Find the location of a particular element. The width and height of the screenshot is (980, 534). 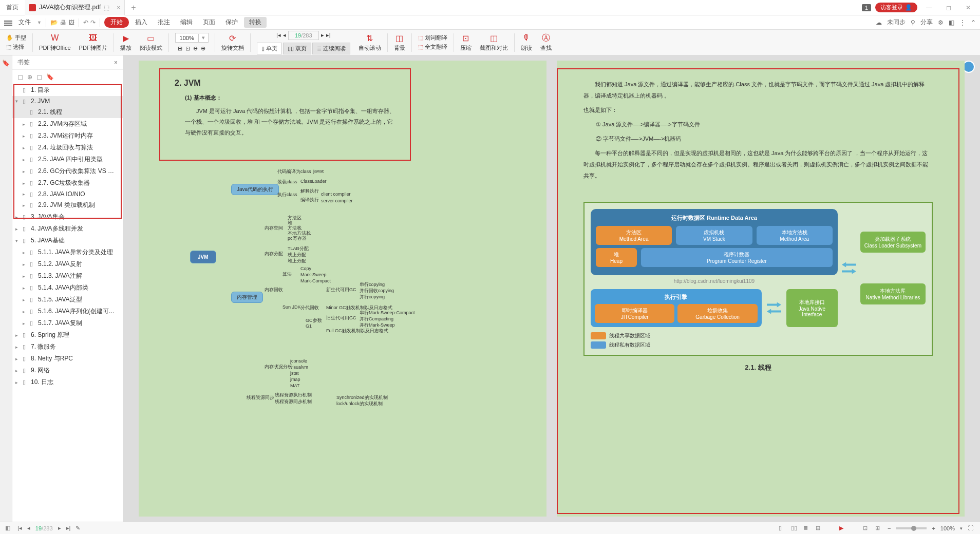

print-icon: 🖶 is located at coordinates (63, 23).